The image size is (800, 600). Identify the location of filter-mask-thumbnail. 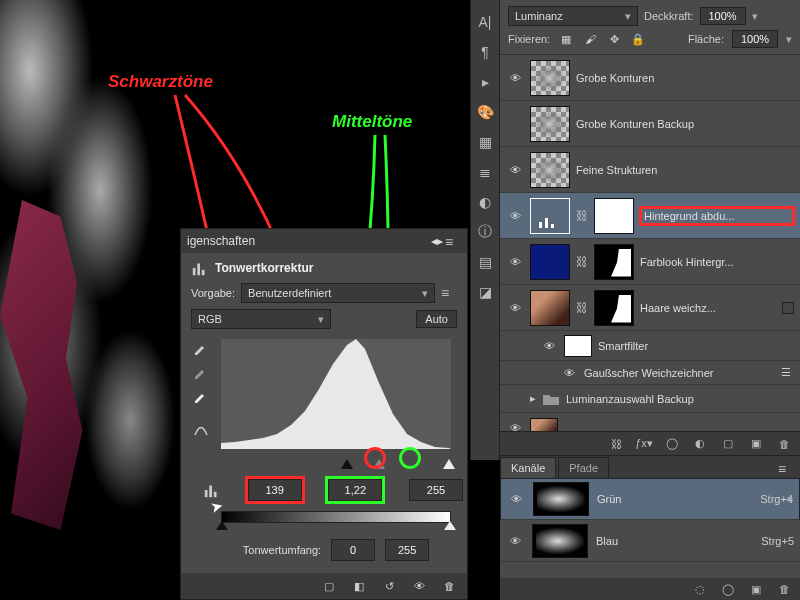
(578, 346).